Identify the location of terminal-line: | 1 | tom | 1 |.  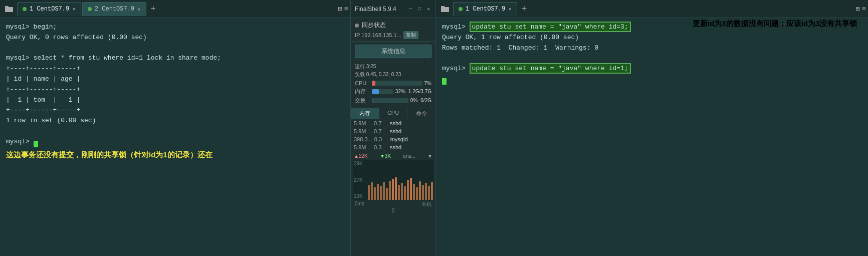
(175, 100).